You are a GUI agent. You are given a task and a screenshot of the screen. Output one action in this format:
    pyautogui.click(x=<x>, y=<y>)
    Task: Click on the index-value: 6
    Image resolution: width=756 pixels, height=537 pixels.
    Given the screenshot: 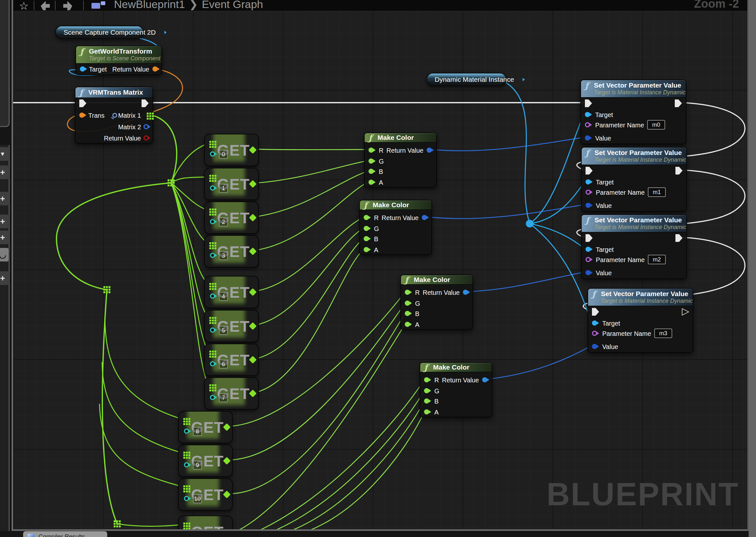 What is the action you would take?
    pyautogui.click(x=224, y=364)
    